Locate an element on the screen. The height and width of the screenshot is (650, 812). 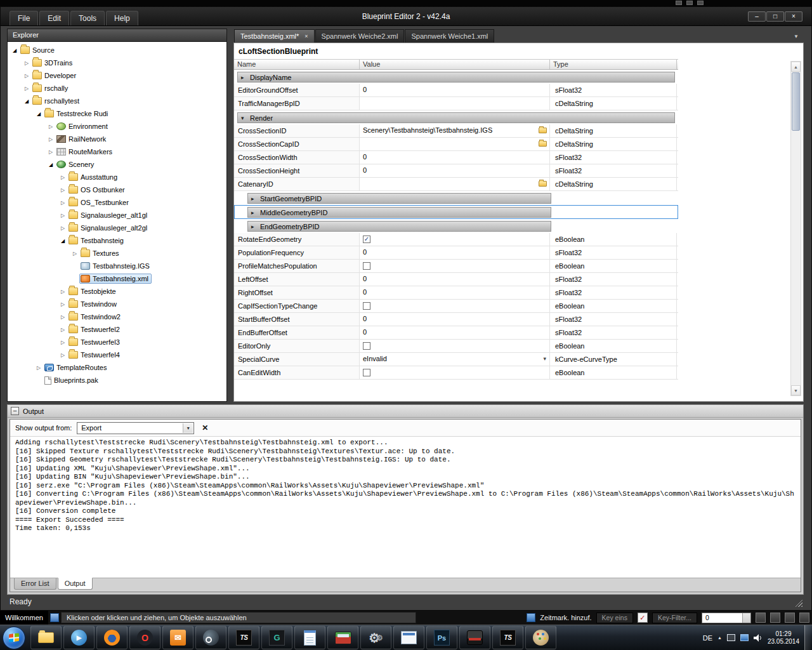
tab-testbahnsteig-xml: Testbahnsteig.xml* is located at coordinates (274, 36).